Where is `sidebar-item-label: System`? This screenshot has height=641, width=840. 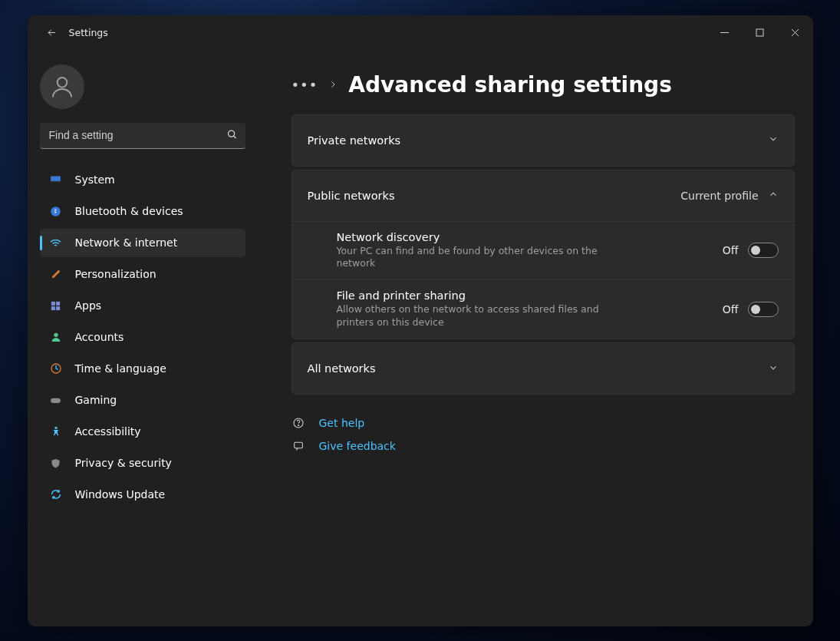 sidebar-item-label: System is located at coordinates (95, 180).